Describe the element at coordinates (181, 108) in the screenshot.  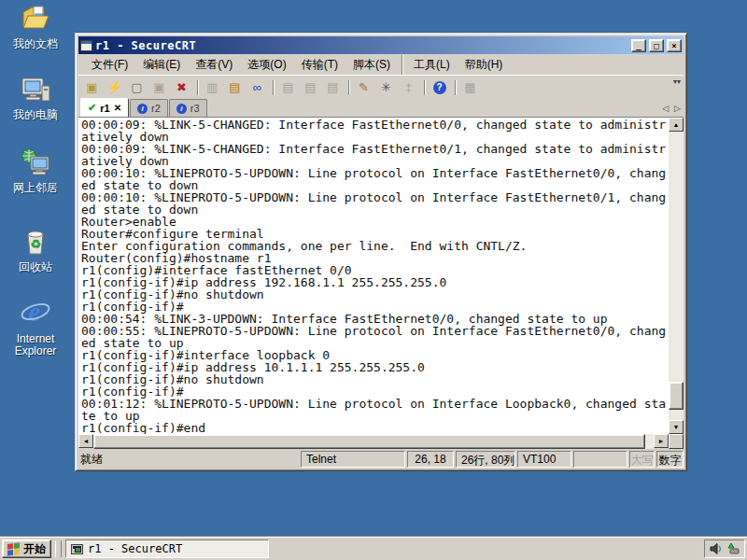
I see `info-icon: i` at that location.